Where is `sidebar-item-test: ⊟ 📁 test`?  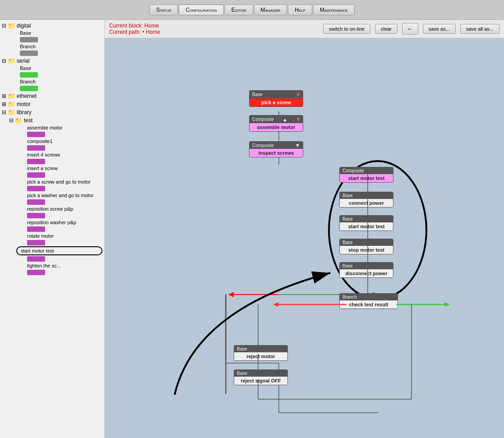 sidebar-item-test: ⊟ 📁 test is located at coordinates (56, 120).